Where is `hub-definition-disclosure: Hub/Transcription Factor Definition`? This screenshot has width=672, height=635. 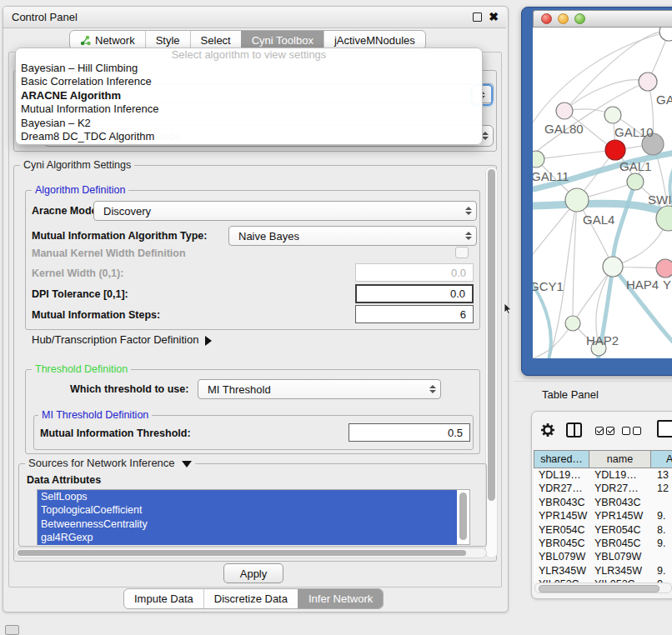
hub-definition-disclosure: Hub/Transcription Factor Definition is located at coordinates (122, 340).